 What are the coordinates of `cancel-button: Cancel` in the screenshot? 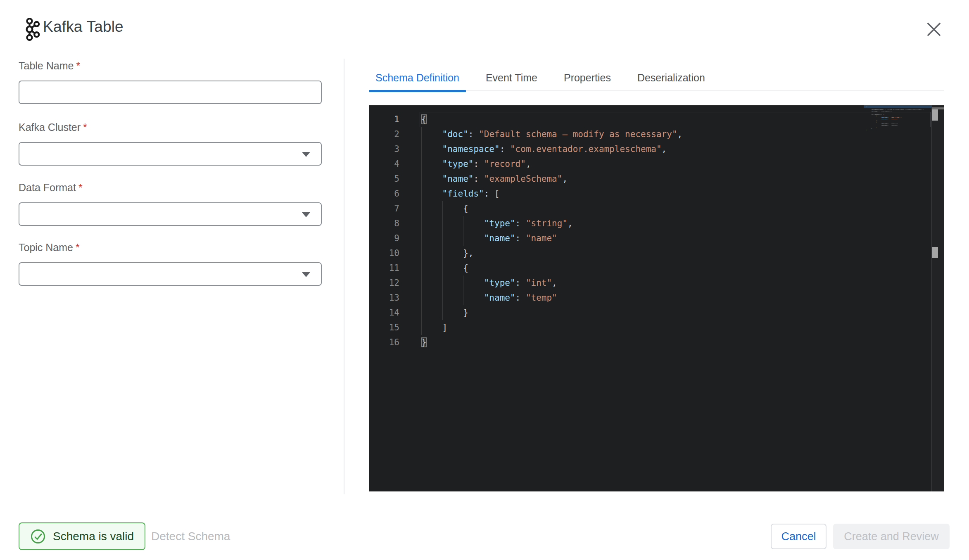 It's located at (799, 536).